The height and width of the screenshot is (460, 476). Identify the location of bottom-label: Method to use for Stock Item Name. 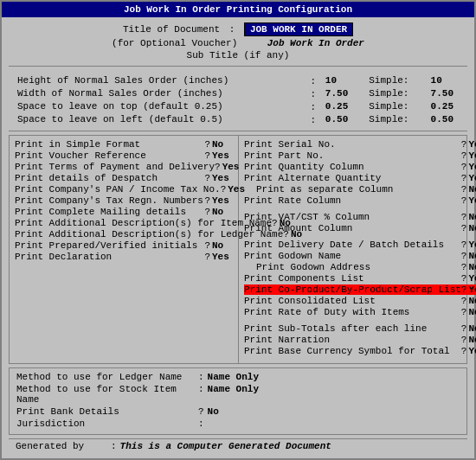
(107, 394).